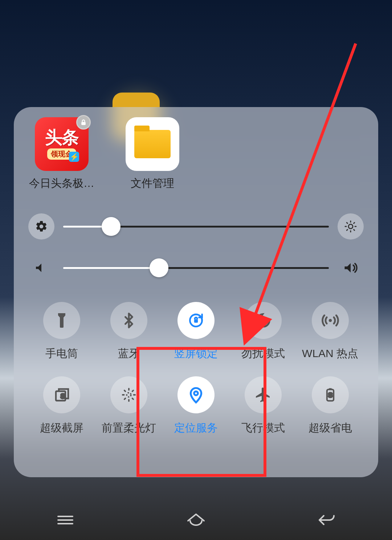 The image size is (392, 540). What do you see at coordinates (129, 428) in the screenshot?
I see `toggle-label: 前置柔光灯` at bounding box center [129, 428].